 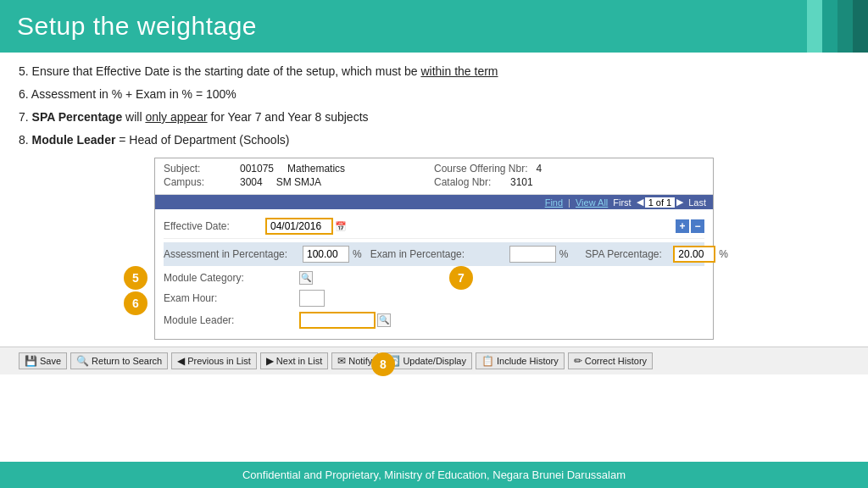 I want to click on instruction-5: 5. Ensure that Effective Date is the sta…, so click(x=434, y=71).